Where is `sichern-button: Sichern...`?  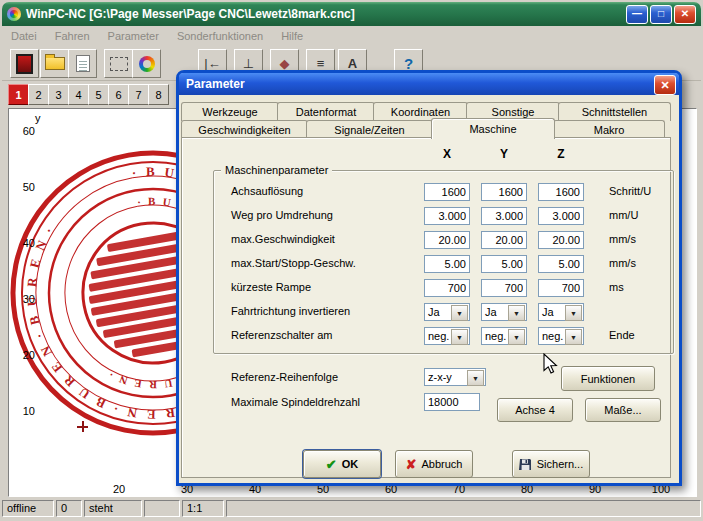 sichern-button: Sichern... is located at coordinates (551, 464).